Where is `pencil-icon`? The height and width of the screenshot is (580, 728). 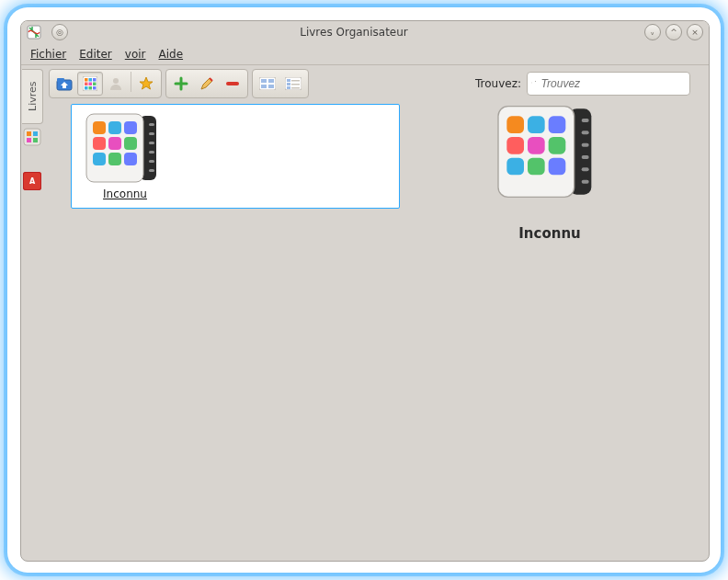
pencil-icon is located at coordinates (207, 84).